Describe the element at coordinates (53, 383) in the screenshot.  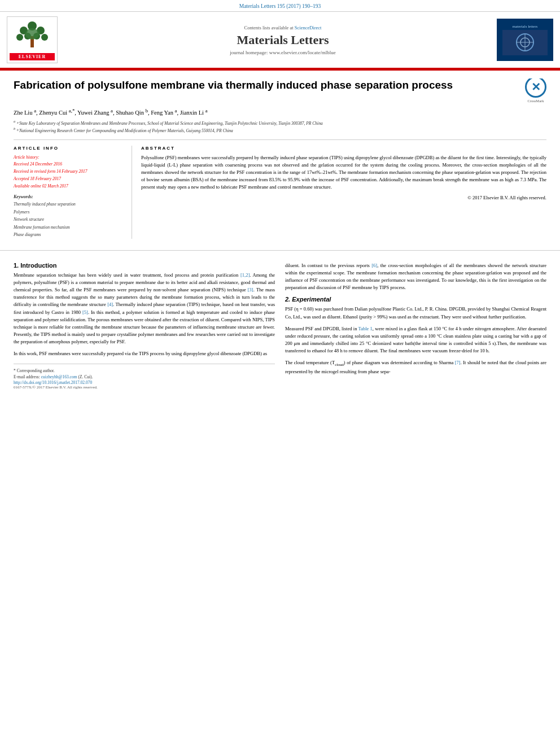
I see `doi-text: http://dx.doi.org/10.1016/j.matlet.2017.…` at that location.